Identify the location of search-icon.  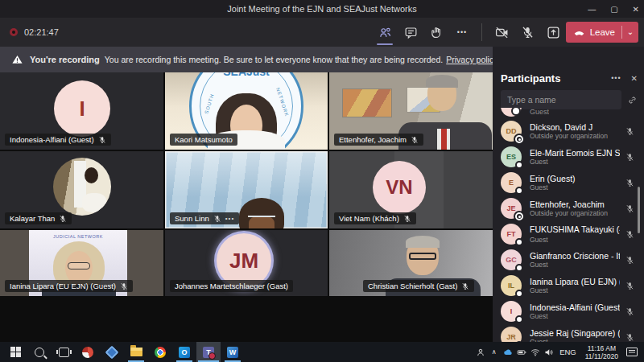
(39, 352).